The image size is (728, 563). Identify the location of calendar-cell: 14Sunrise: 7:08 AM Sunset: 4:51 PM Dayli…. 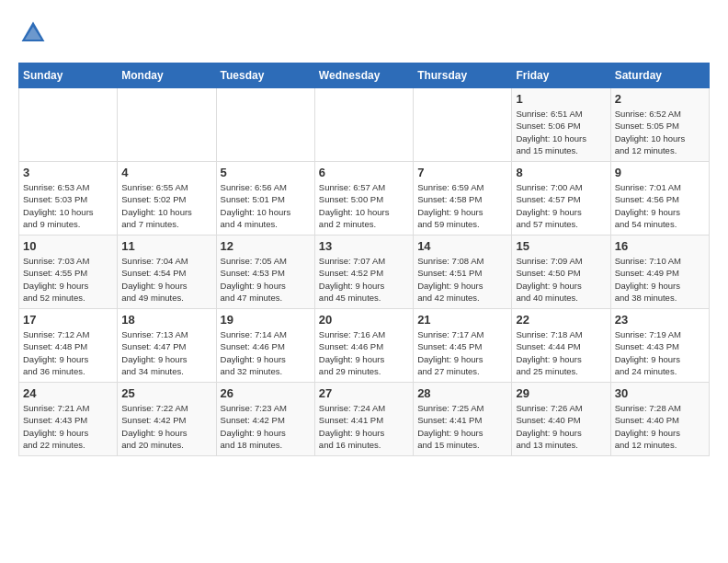
(463, 272).